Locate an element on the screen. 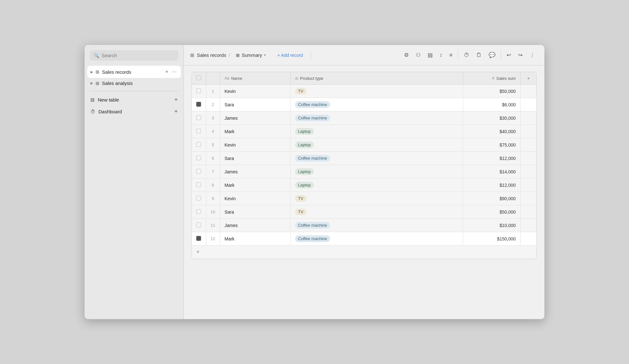  col-add-header: + is located at coordinates (528, 79).